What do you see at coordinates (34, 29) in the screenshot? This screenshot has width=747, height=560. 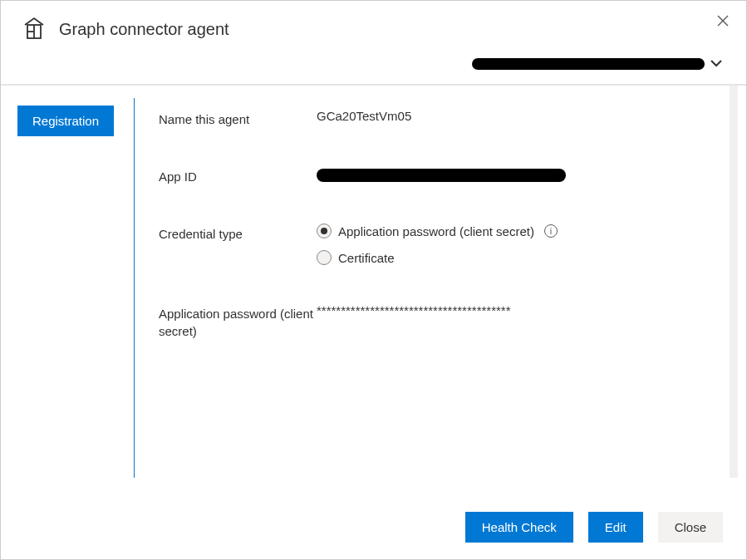 I see `app-icon` at bounding box center [34, 29].